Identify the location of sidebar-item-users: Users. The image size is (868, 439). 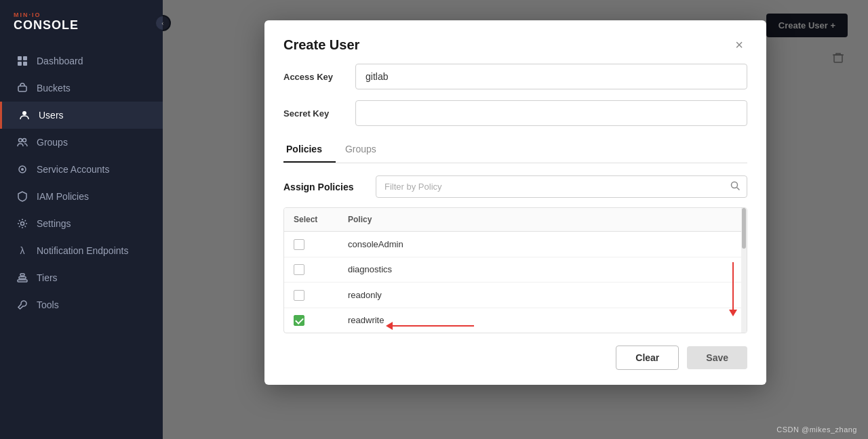
(81, 115).